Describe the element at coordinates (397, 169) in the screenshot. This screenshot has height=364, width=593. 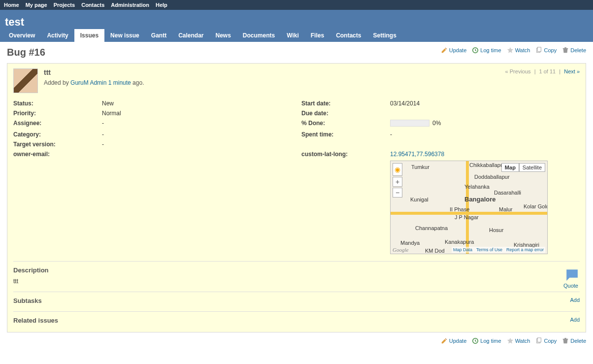
I see `pegman-icon: ◉` at that location.